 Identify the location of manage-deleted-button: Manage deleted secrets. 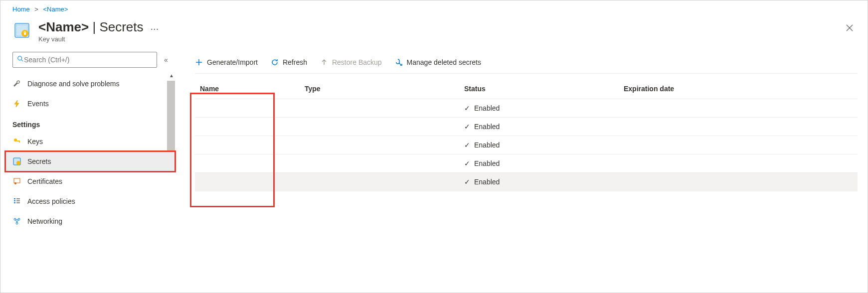
(438, 62).